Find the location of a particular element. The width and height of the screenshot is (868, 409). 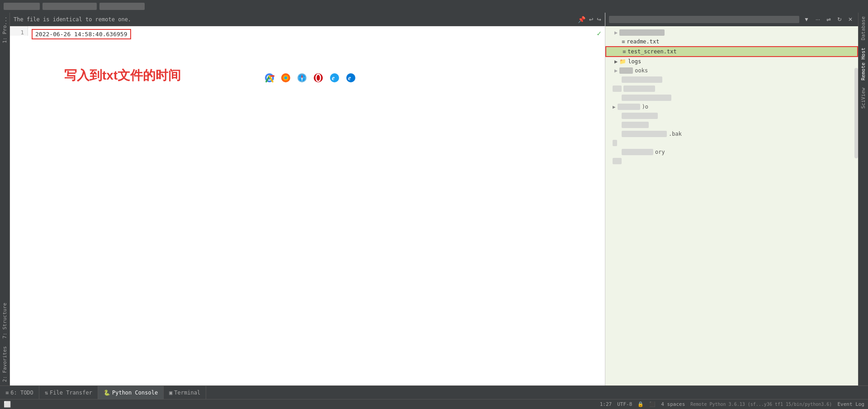

file-status-text: The file is identical to remote one. is located at coordinates (72, 19).